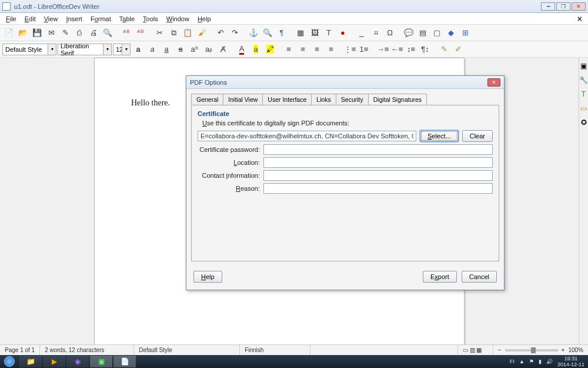 The height and width of the screenshot is (368, 588). Describe the element at coordinates (151, 19) in the screenshot. I see `menu-tools: Tools` at that location.